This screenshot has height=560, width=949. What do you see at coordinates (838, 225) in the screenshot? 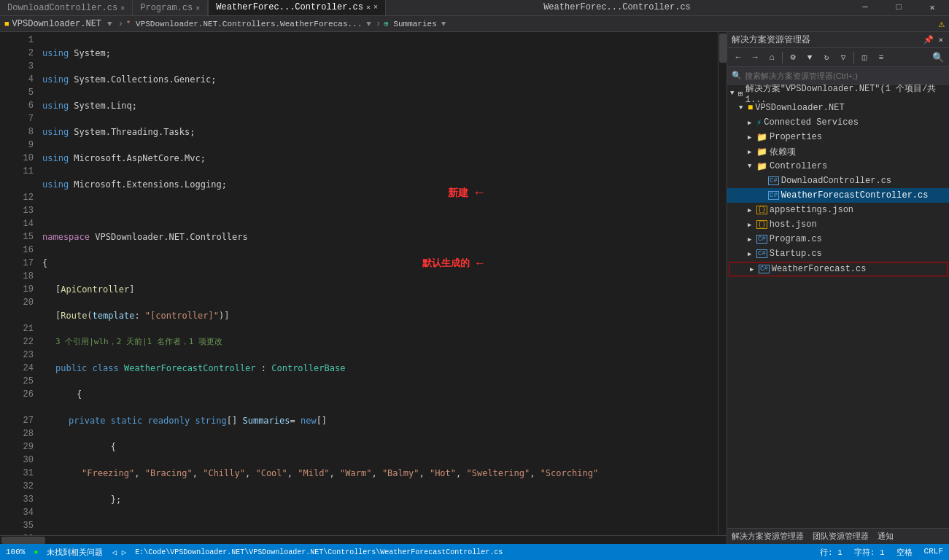
I see `se-host-json: ▶ {} host.json` at bounding box center [838, 225].